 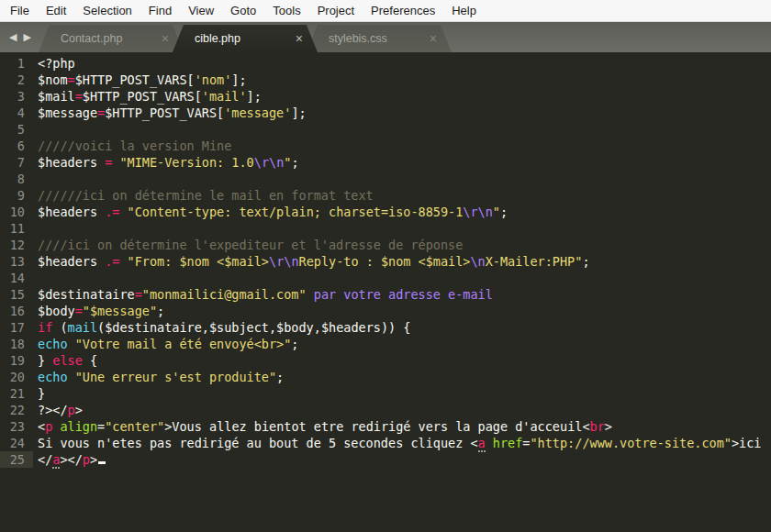 I want to click on line-number: 1, so click(x=17, y=63).